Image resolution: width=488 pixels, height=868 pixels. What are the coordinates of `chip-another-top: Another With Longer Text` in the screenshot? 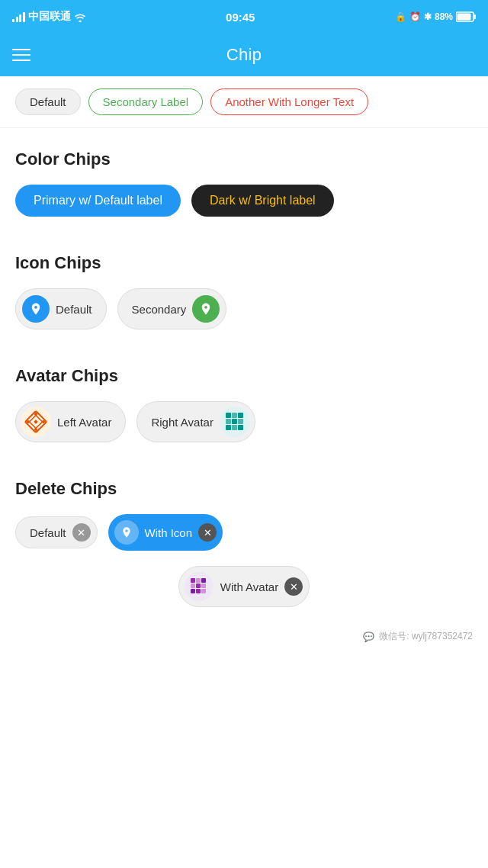 It's located at (290, 102).